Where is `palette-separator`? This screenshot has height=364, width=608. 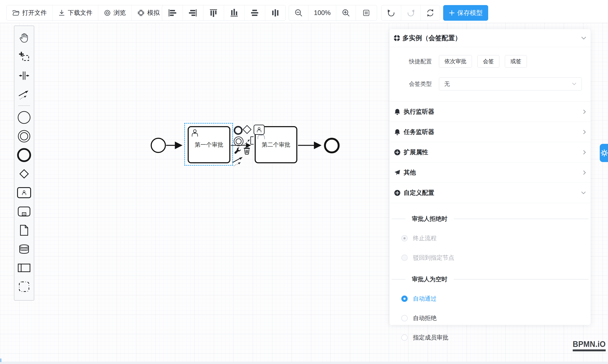
palette-separator is located at coordinates (24, 106).